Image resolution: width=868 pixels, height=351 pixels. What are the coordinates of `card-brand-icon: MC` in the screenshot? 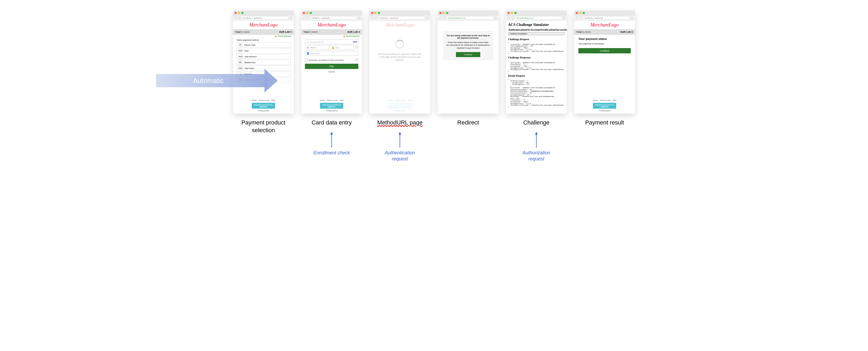 It's located at (241, 80).